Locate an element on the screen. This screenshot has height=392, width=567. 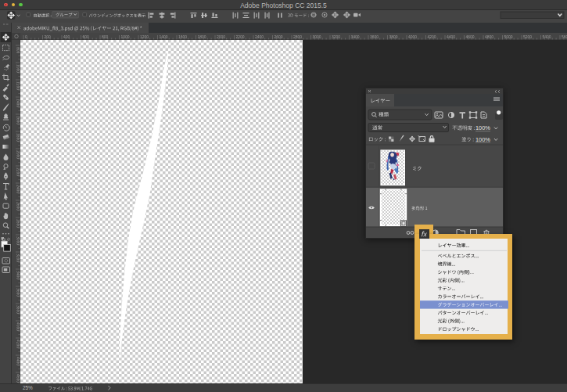
svg-text: 2200 is located at coordinates (241, 37).